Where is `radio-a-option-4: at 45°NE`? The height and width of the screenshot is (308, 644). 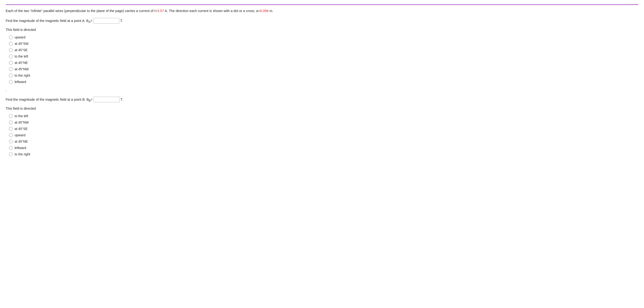
radio-a-option-4: at 45°NE is located at coordinates (324, 63).